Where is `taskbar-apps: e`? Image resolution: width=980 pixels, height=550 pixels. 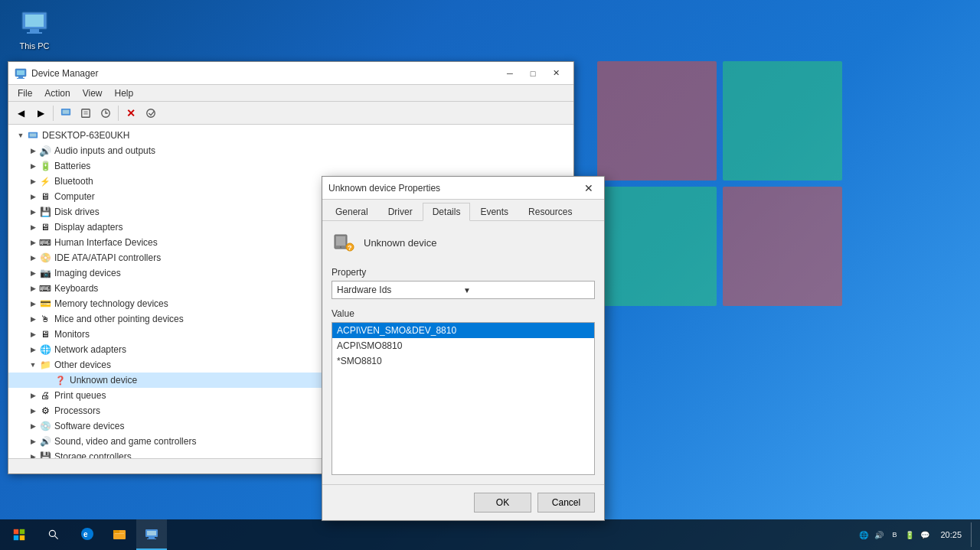 taskbar-apps: e is located at coordinates (119, 535).